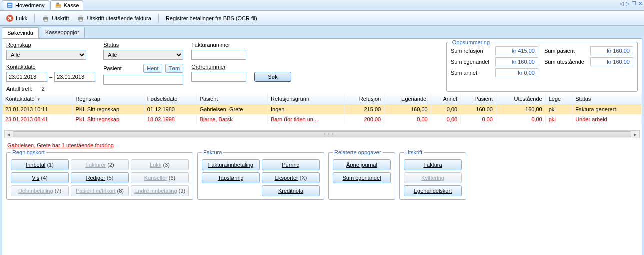 This screenshot has width=644, height=255. What do you see at coordinates (291, 165) in the screenshot?
I see `purring-button: Purring` at bounding box center [291, 165].